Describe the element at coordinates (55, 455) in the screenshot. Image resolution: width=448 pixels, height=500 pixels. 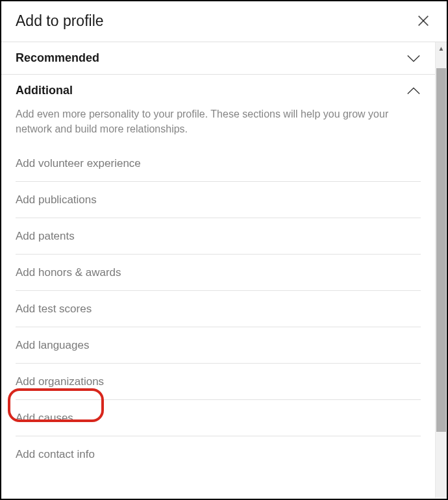
I see `option-label: Add contact info` at that location.